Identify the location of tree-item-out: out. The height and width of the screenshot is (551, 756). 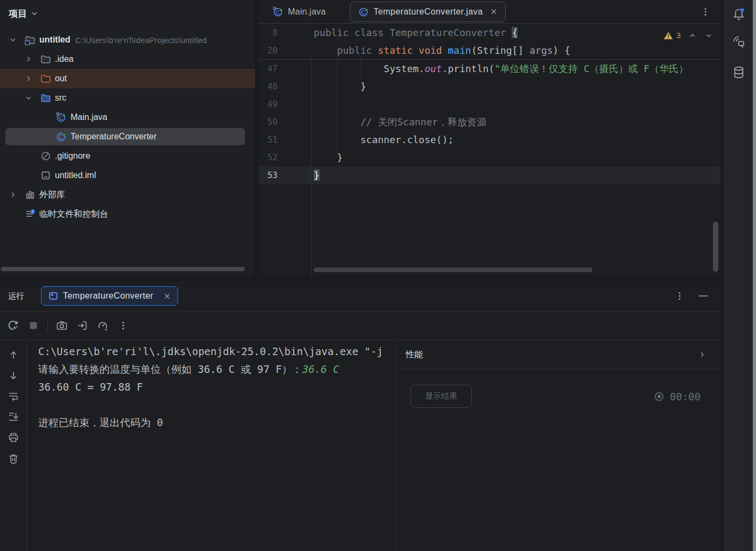
(128, 79).